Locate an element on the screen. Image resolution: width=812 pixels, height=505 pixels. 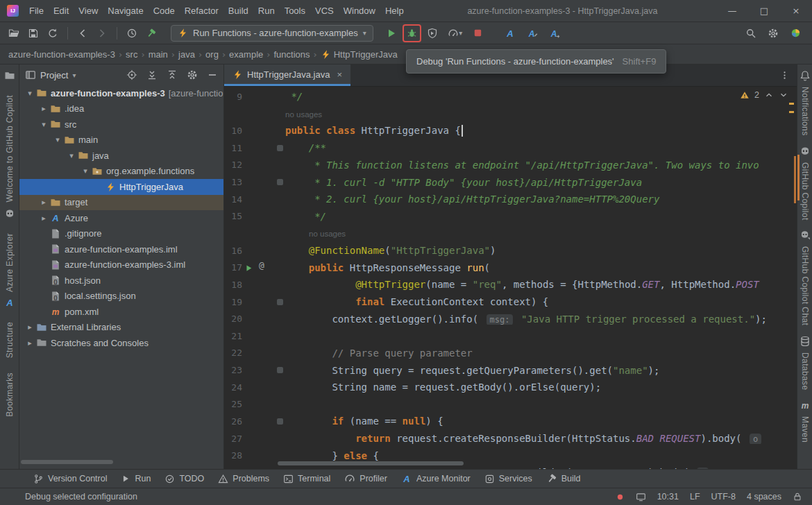
close-button: × is located at coordinates (796, 11).